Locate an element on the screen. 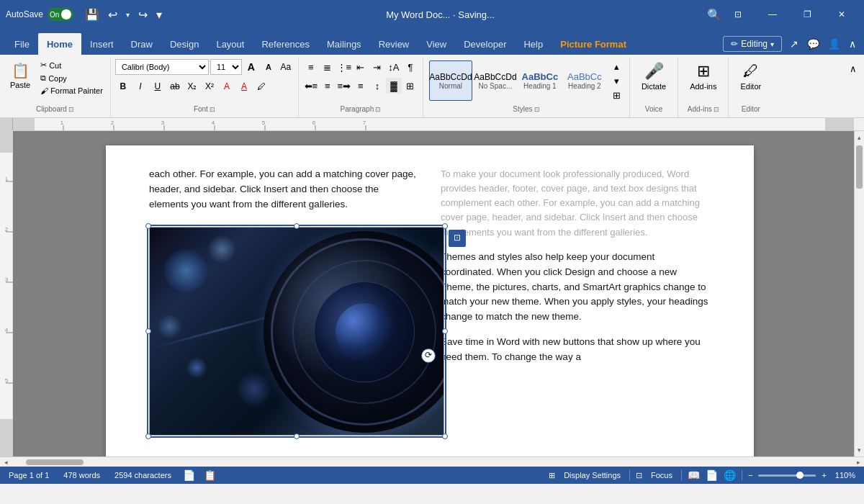 This screenshot has width=864, height=504. line-spacing-button: ↕ is located at coordinates (377, 86).